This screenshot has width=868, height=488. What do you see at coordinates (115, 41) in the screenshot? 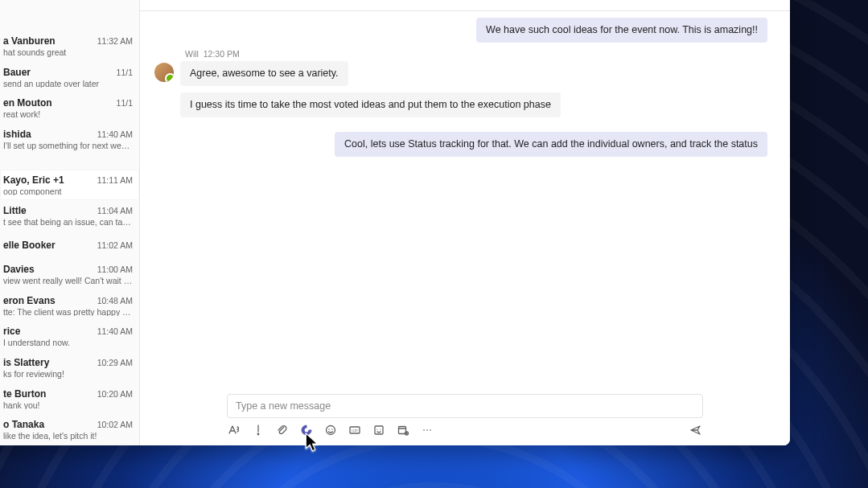
I see `chat-item-time: 11:32 AM` at bounding box center [115, 41].